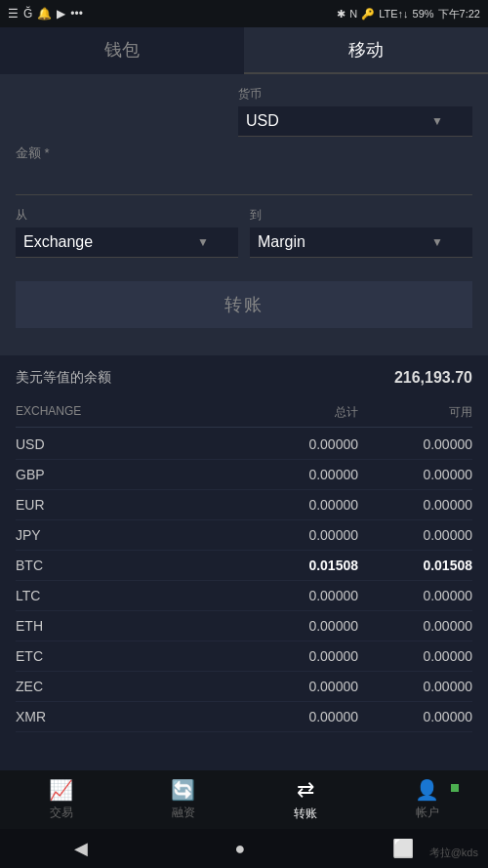 Image resolution: width=488 pixels, height=868 pixels. What do you see at coordinates (305, 800) in the screenshot?
I see `nav-transfer: ⇄ 转账` at bounding box center [305, 800].